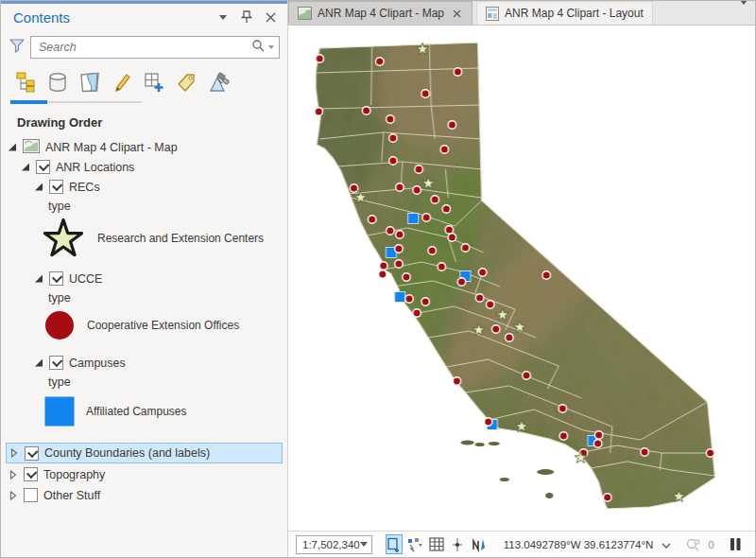 The image size is (756, 558). I want to click on tree-row-other-stuff: Other Stuff, so click(144, 496).